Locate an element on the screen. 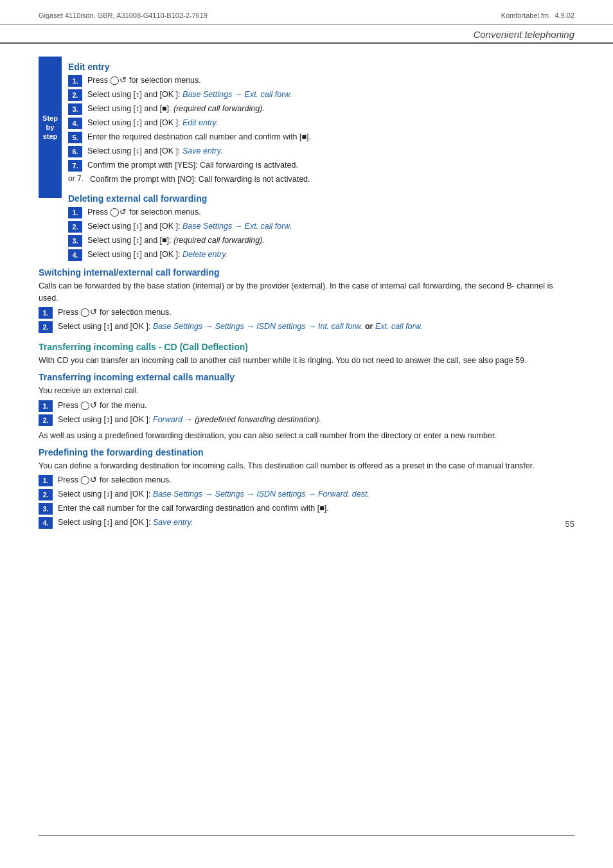  transferring-manual-heading: Transferring incoming external calls man… is located at coordinates (306, 377).